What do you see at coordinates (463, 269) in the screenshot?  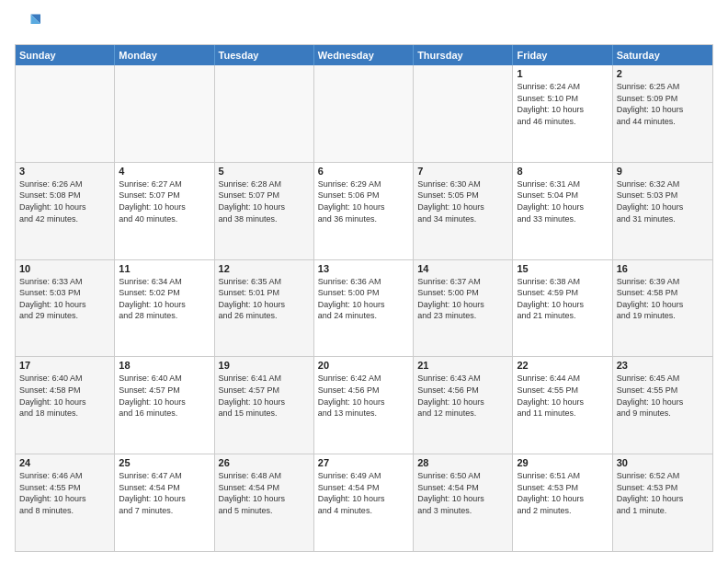 I see `day-number: 14` at bounding box center [463, 269].